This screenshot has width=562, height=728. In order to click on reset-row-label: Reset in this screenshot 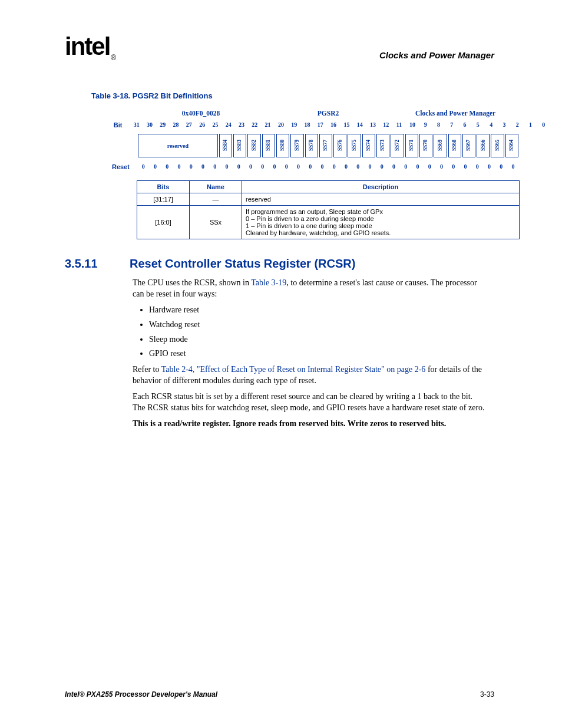, I will do `click(120, 167)`.